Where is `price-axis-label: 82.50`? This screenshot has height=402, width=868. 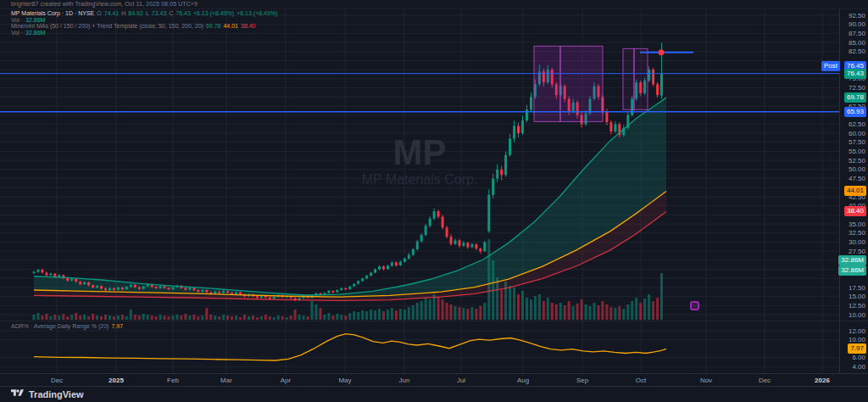
price-axis-label: 82.50 is located at coordinates (857, 51).